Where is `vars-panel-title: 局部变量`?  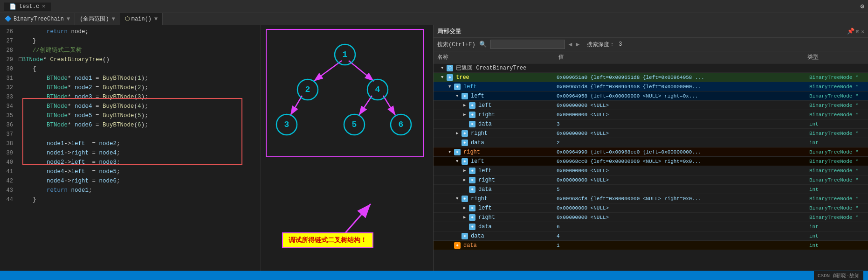
vars-panel-title: 局部变量 is located at coordinates (449, 31).